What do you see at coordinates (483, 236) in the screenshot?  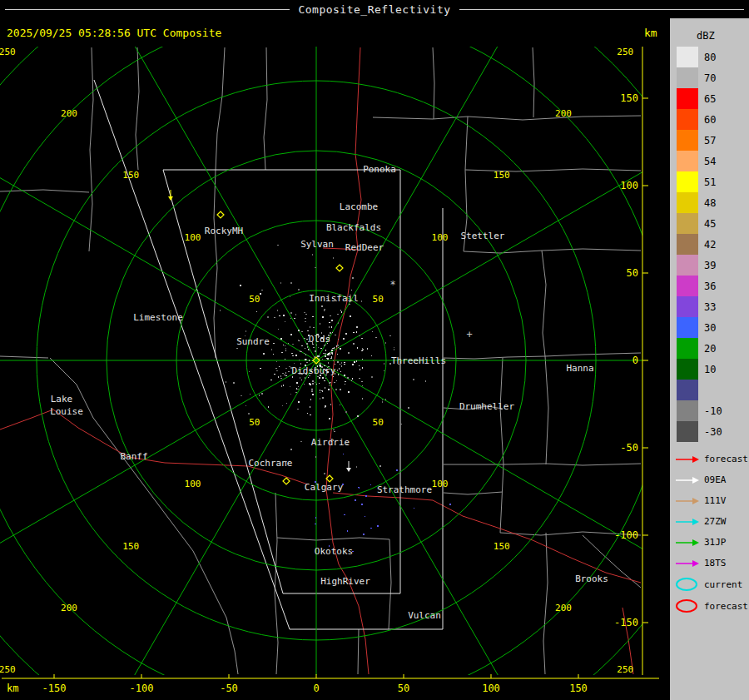 I see `svg-text: Stettler` at bounding box center [483, 236].